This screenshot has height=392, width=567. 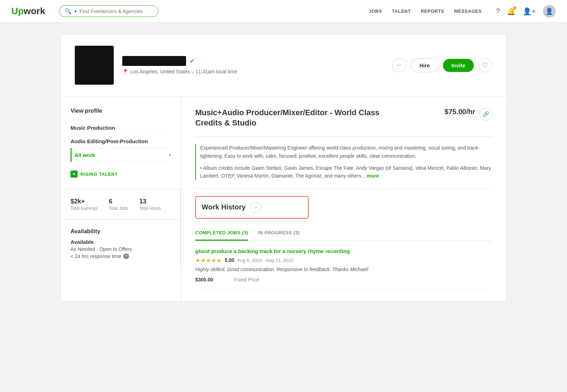 What do you see at coordinates (344, 251) in the screenshot?
I see `job-title: ghost produce a backing track for a nurs…` at bounding box center [344, 251].